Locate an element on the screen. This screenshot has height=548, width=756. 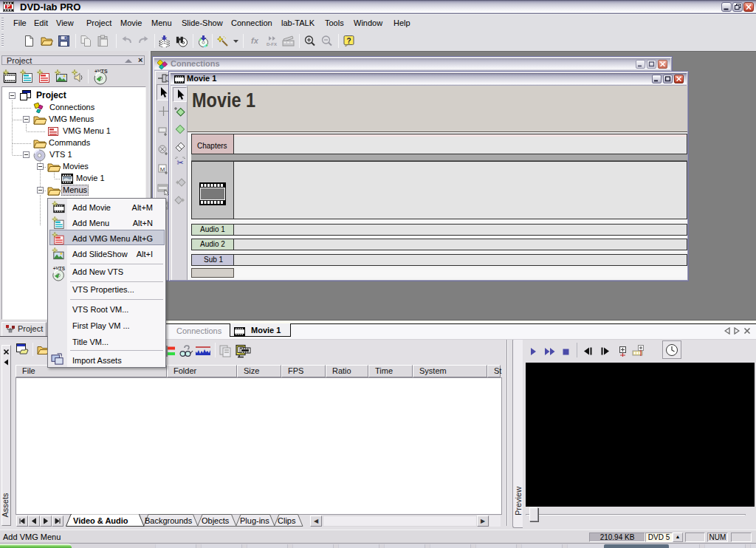
svg-text: P is located at coordinates (9, 6).